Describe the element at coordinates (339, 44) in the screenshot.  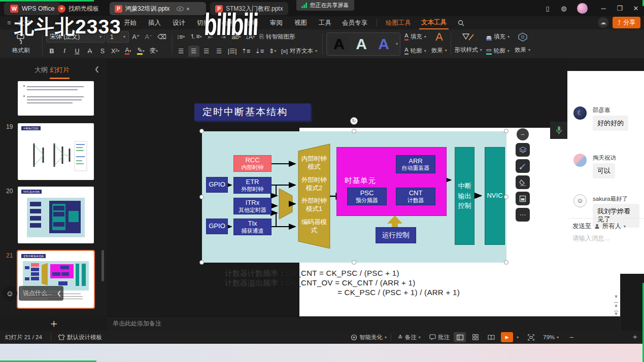
I see `text-style-black: A` at that location.